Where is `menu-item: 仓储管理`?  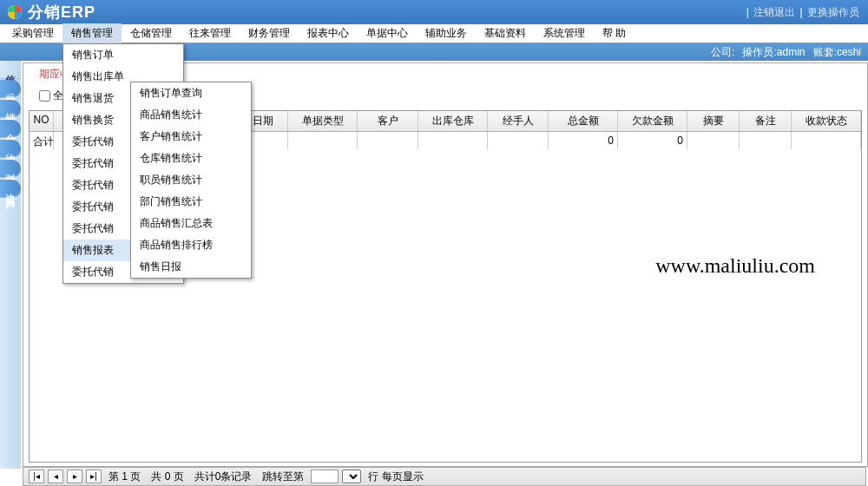
menu-item: 仓储管理 is located at coordinates (151, 33).